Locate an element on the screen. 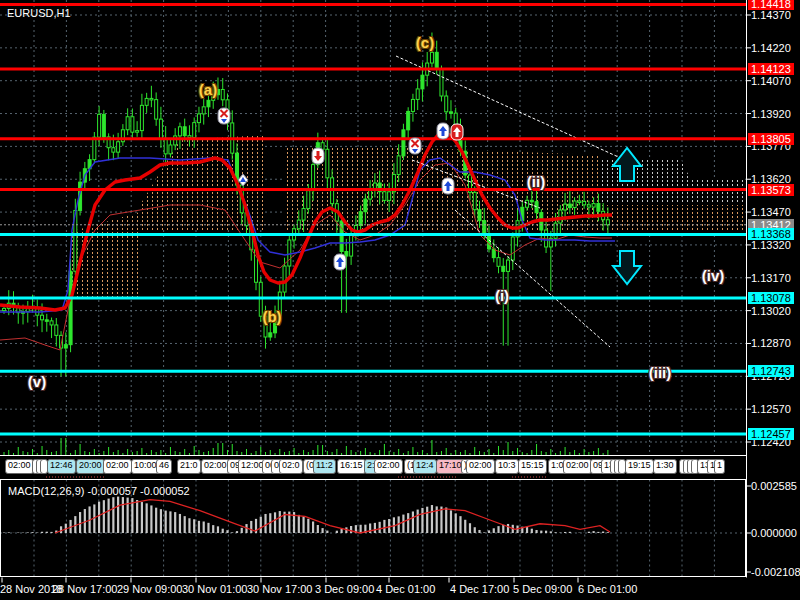 The height and width of the screenshot is (600, 800). price-level-badge-red: 1.14123 is located at coordinates (771, 69).